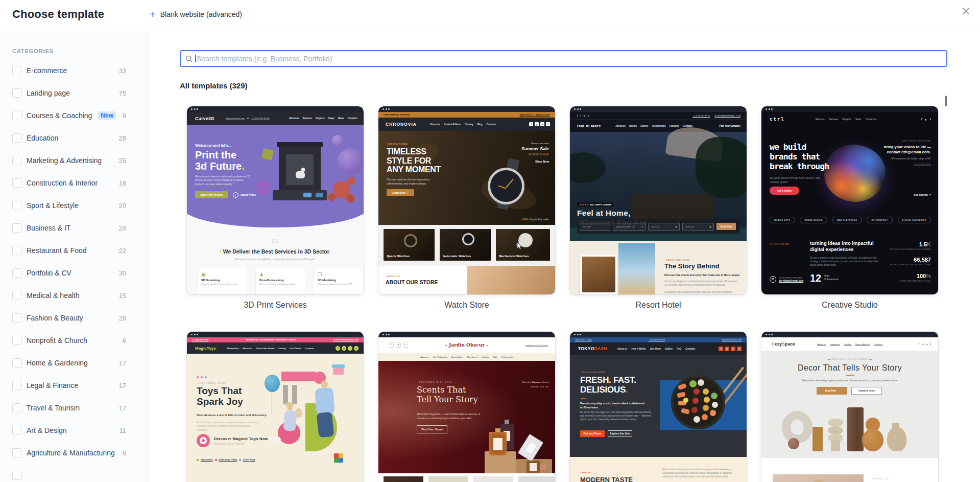  Describe the element at coordinates (74, 273) in the screenshot. I see `sidebar-item-portfolio-cv: Portfolio & CV30` at that location.